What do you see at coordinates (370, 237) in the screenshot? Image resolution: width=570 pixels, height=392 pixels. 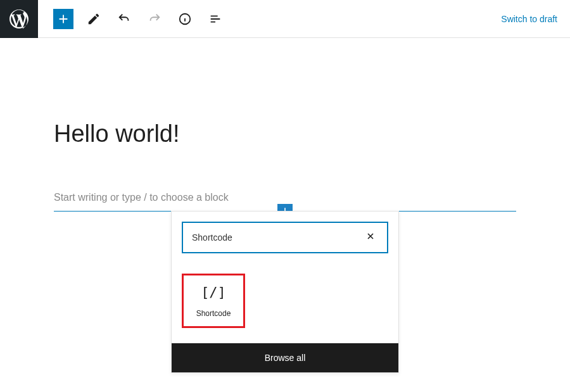 I see `clear-search-button` at bounding box center [370, 237].